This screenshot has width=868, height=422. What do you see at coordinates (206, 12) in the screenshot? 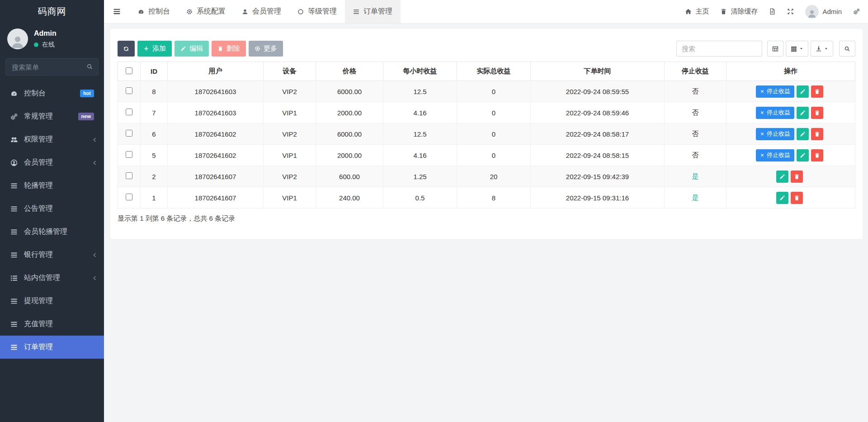
I see `tab-system-config: 系统配置` at bounding box center [206, 12].